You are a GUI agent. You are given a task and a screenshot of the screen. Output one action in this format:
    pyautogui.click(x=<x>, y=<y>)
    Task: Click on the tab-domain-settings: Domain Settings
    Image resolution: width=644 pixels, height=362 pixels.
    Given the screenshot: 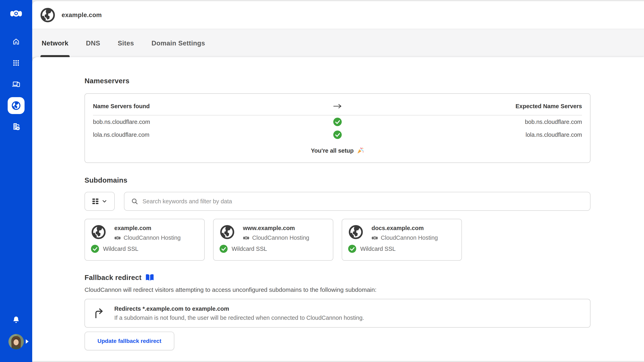 What is the action you would take?
    pyautogui.click(x=178, y=43)
    